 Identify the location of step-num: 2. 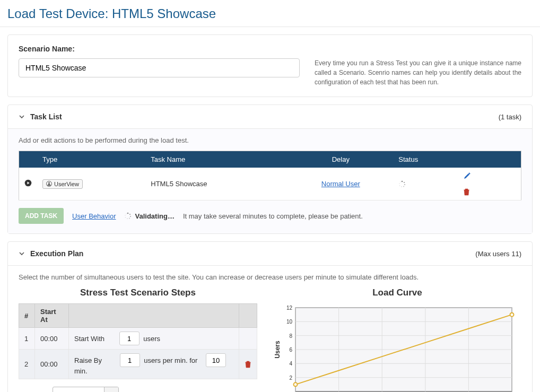
(27, 364).